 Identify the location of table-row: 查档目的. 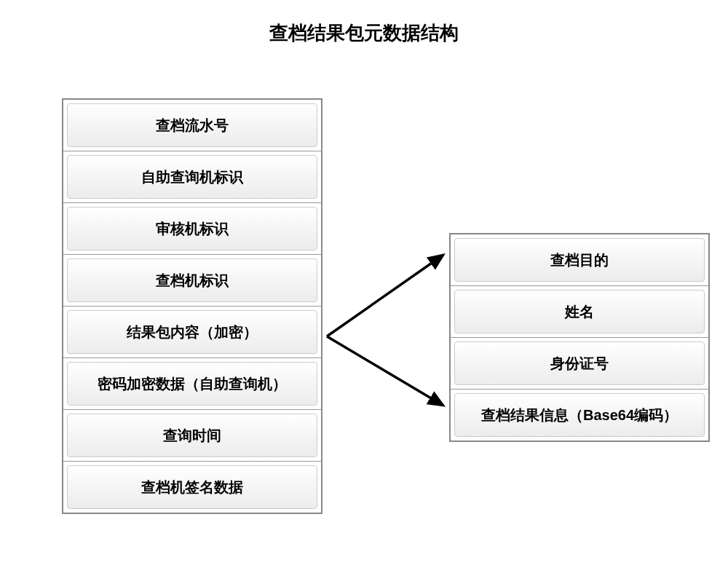
(579, 261).